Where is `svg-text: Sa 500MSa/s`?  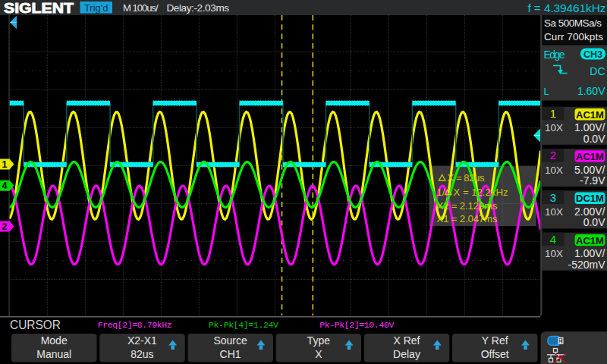
svg-text: Sa 500MSa/s is located at coordinates (573, 23).